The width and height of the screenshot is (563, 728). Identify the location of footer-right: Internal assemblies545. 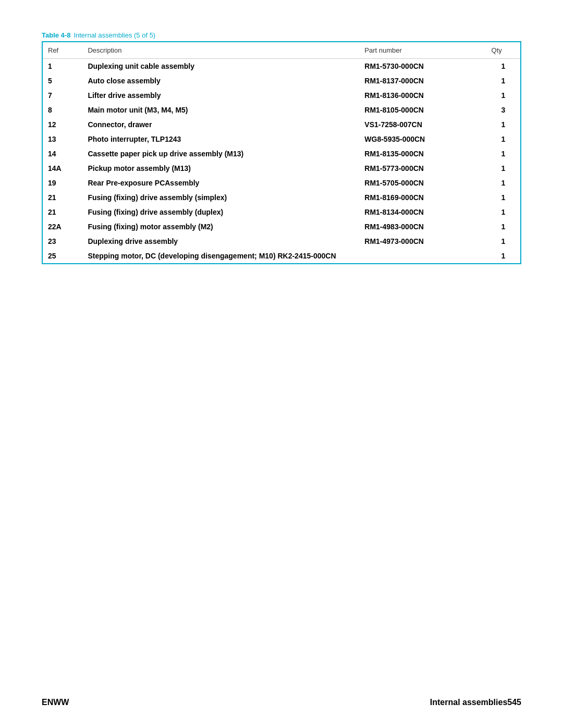
(475, 702).